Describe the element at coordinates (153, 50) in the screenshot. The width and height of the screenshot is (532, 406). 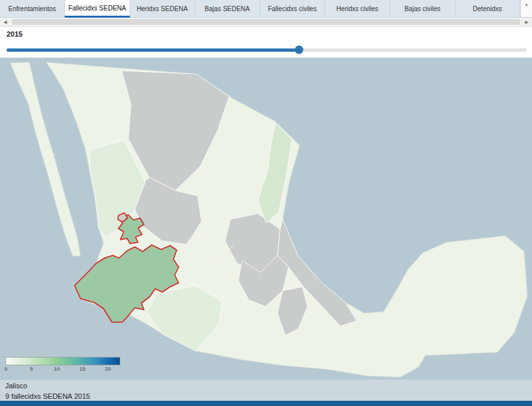
I see `slider-fill` at that location.